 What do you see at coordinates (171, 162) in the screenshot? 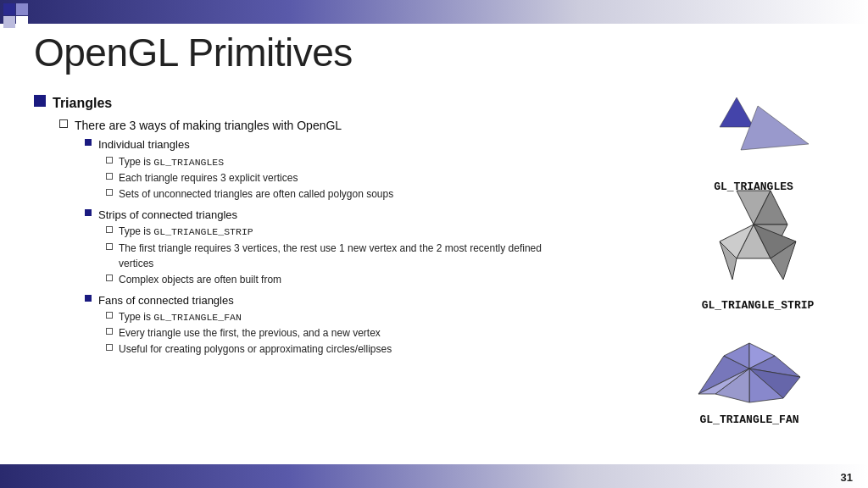
I see `l4-type-triangles-text: Type is GL_TRIANGLES` at bounding box center [171, 162].